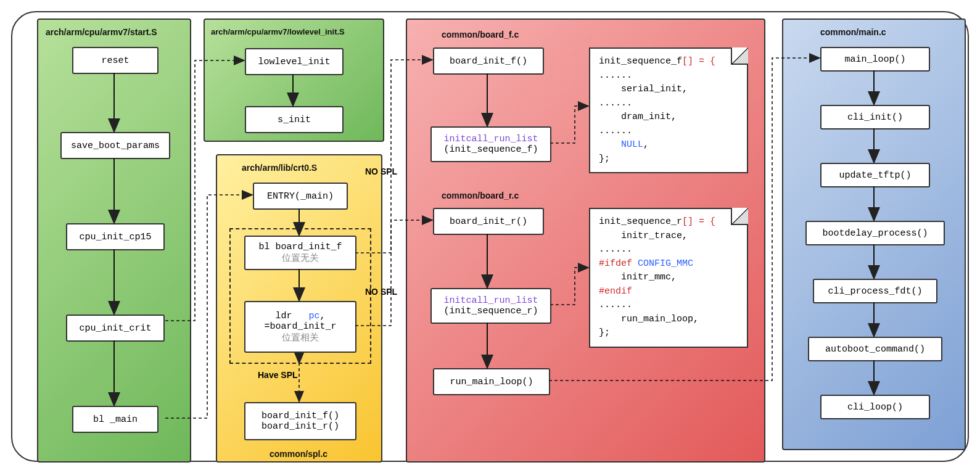 The image size is (980, 473). I want to click on group-crt0: arch/arm/lib/crt0.S ENTRY(_main) bl boar…, so click(299, 308).